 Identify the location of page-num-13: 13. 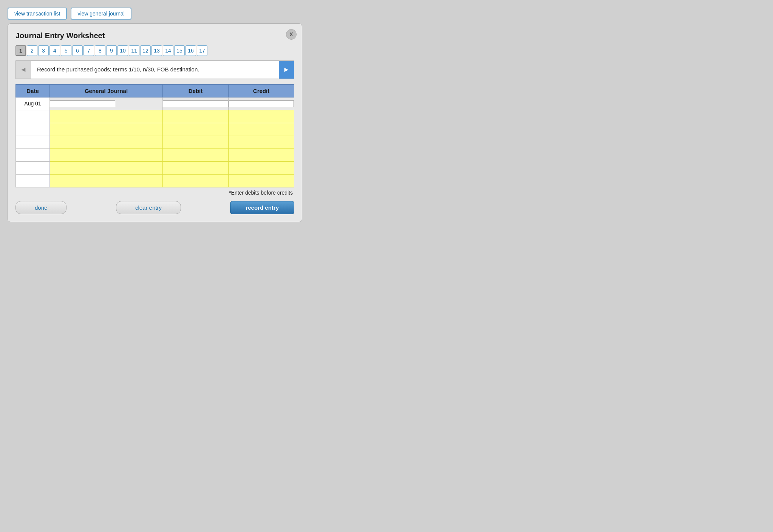
(157, 51).